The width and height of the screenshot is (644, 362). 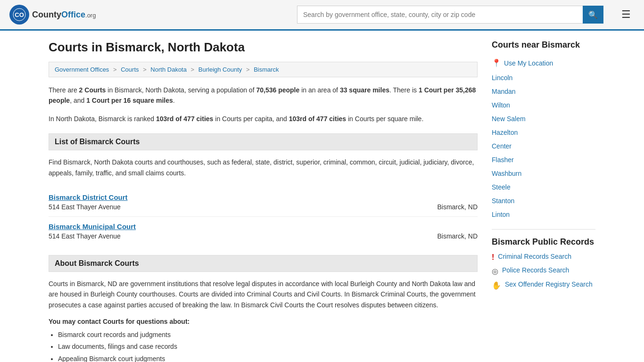 What do you see at coordinates (82, 70) in the screenshot?
I see `breadcrumb-gov-offices: Government Offices` at bounding box center [82, 70].